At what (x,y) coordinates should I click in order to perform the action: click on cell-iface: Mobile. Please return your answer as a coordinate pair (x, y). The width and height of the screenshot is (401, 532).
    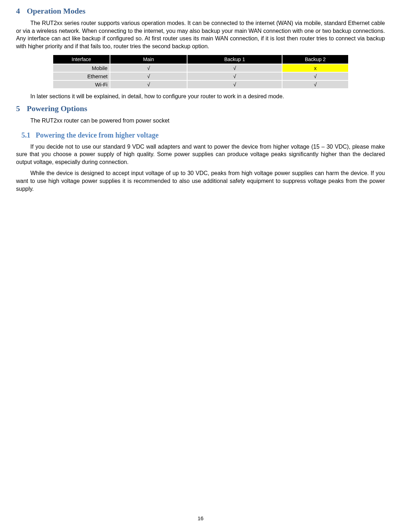
    Looking at the image, I should click on (81, 68).